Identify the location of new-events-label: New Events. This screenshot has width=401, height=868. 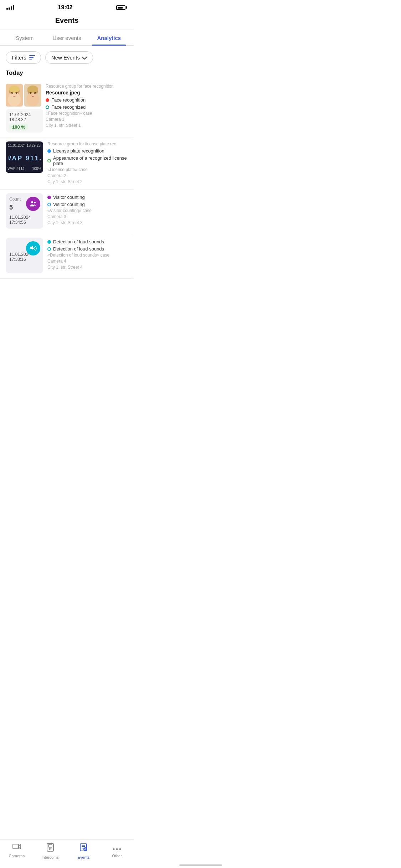
(66, 58).